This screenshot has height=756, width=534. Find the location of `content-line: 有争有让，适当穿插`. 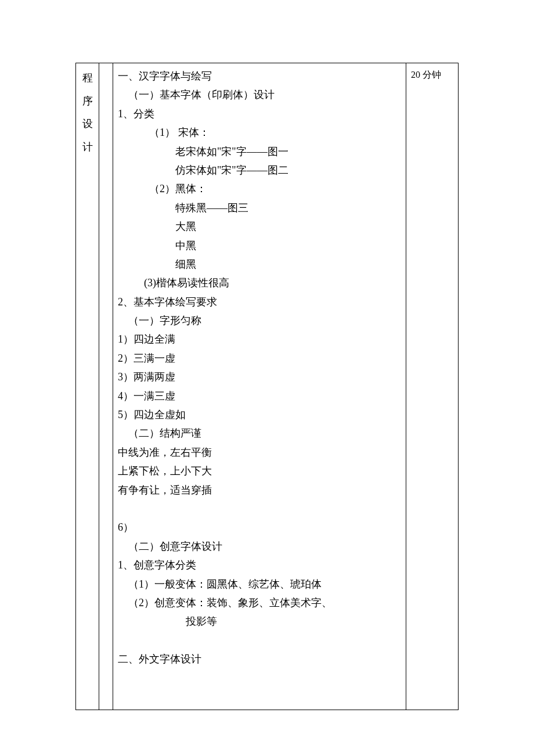

content-line: 有争有让，适当穿插 is located at coordinates (259, 490).